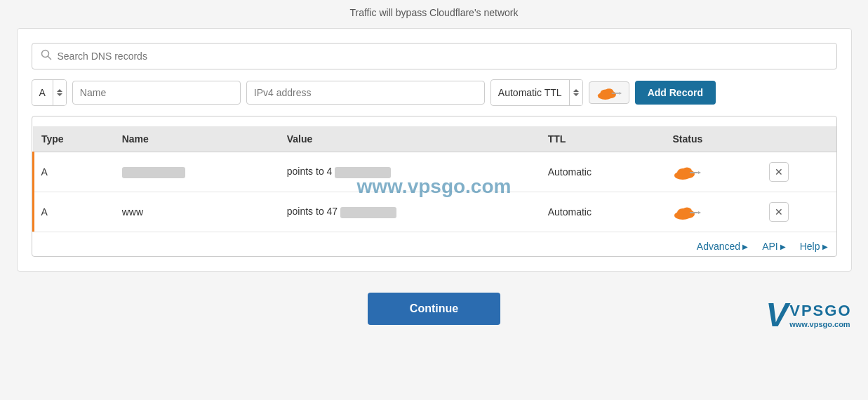 The height and width of the screenshot is (400, 868). I want to click on ttl-arrow-down, so click(576, 95).